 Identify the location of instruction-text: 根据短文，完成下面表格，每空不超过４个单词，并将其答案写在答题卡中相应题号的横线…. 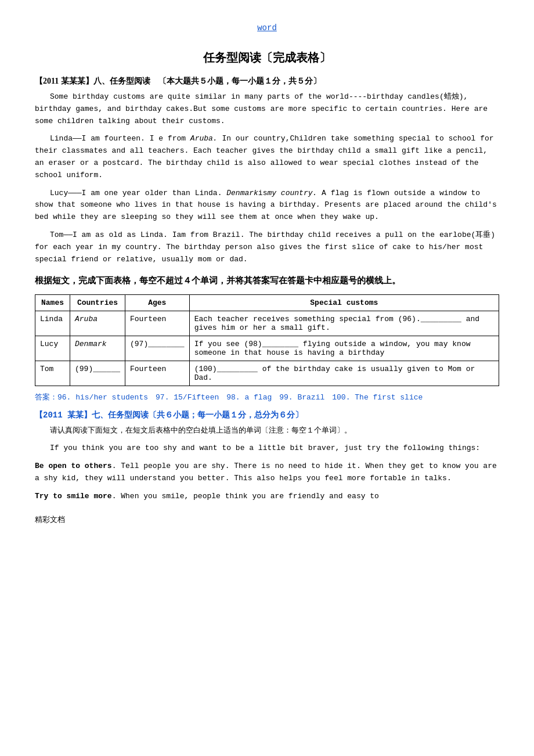
(267, 281).